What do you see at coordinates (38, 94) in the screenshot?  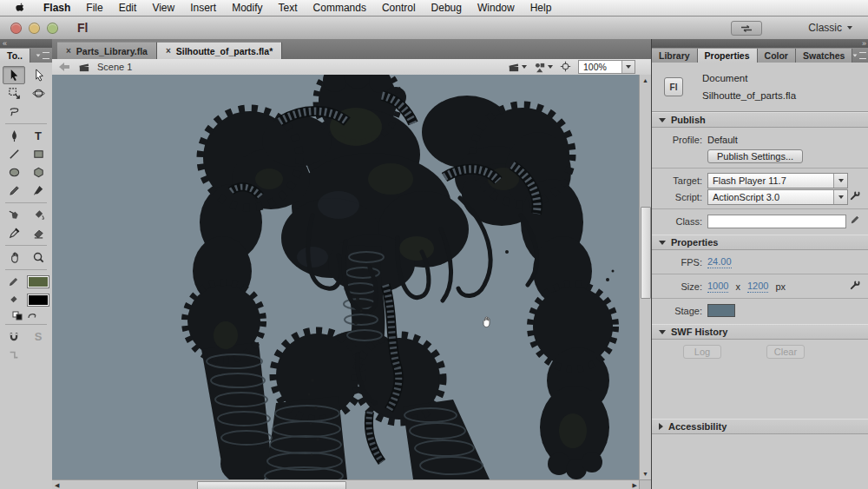 I see `rotation-3d-tool-button` at bounding box center [38, 94].